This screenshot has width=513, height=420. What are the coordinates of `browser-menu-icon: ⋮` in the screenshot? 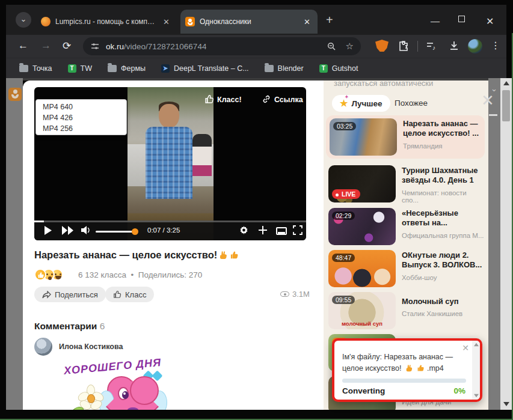 It's located at (496, 46).